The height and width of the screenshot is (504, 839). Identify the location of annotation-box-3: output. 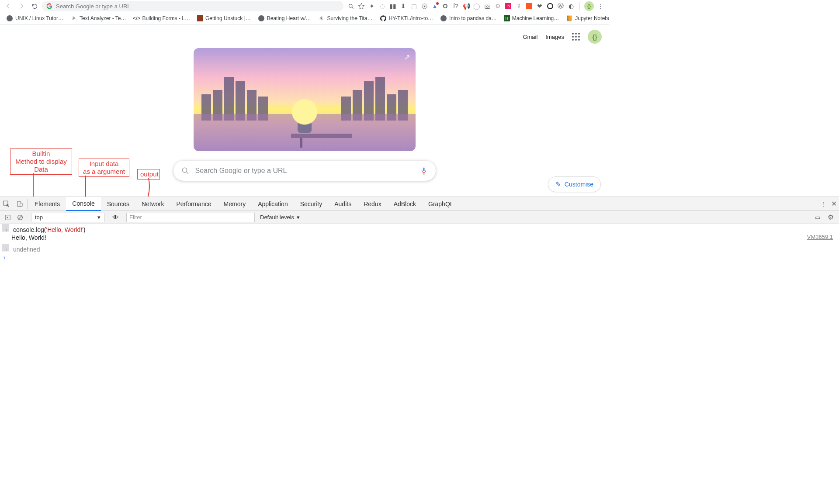
(149, 174).